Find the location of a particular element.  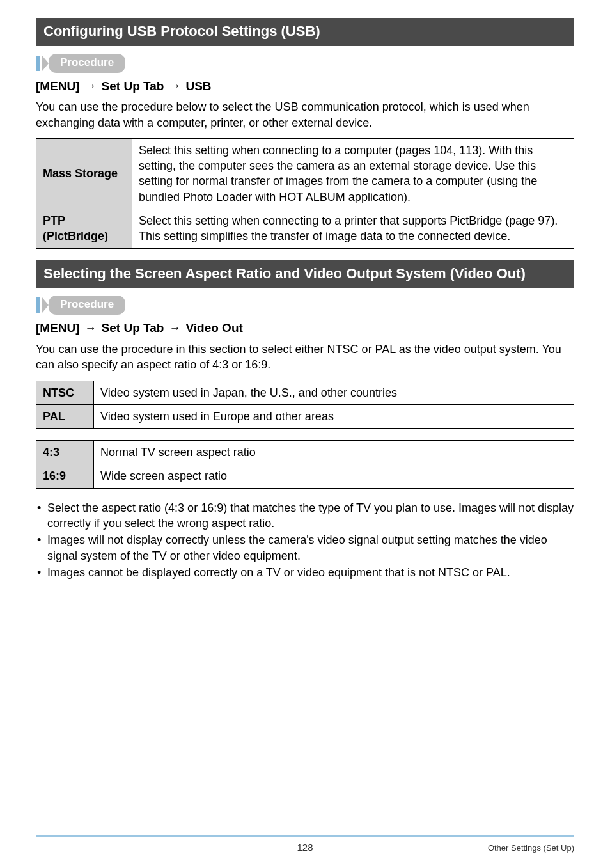

footer-divider is located at coordinates (305, 837).